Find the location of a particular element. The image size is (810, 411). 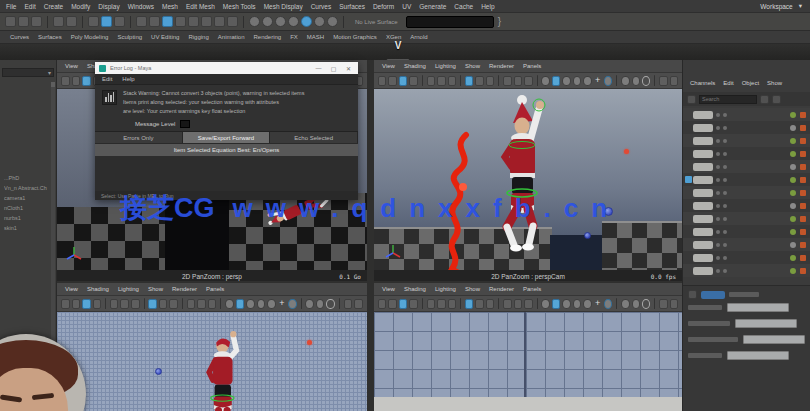

outliner-scrollbar is located at coordinates (53, 232).